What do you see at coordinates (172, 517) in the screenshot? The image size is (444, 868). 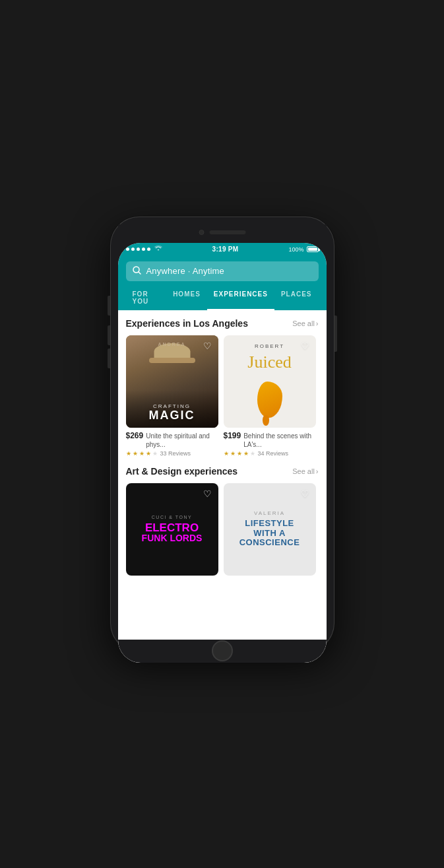 I see `electro-host-label: CUCI & TONY` at bounding box center [172, 517].